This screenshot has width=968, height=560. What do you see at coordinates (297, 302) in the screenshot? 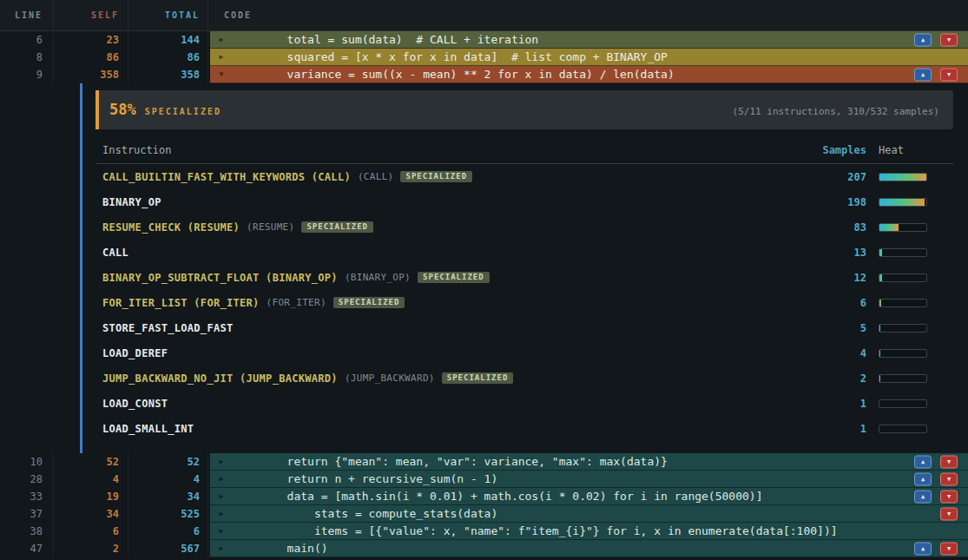
I see `instruction-base-opcode: (FOR_ITER)` at bounding box center [297, 302].